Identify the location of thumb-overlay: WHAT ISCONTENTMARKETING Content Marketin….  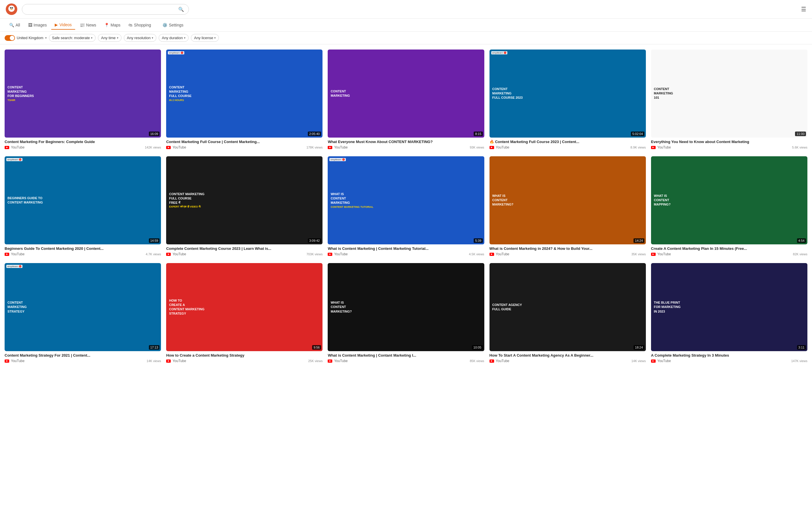
(406, 200).